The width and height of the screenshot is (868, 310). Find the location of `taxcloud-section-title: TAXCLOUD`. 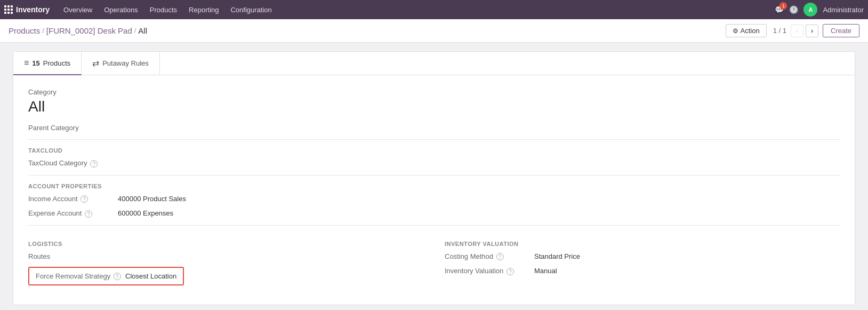

taxcloud-section-title: TAXCLOUD is located at coordinates (434, 150).